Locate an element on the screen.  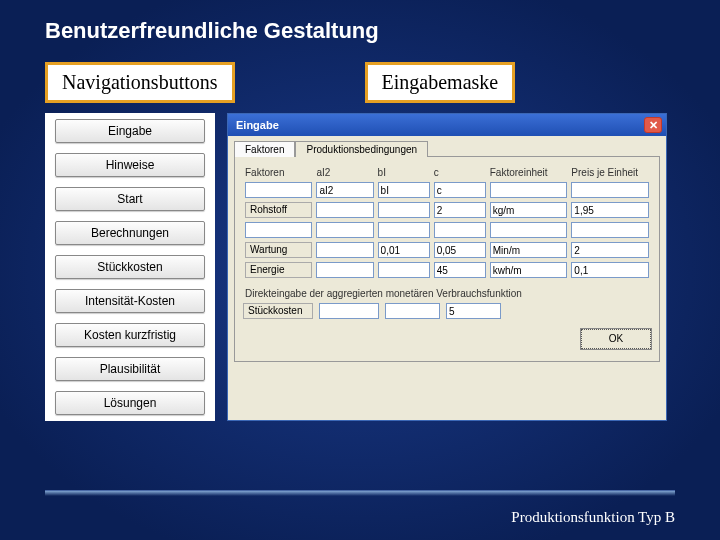
nav-stueckkosten-button: Stückkosten is located at coordinates (130, 267).